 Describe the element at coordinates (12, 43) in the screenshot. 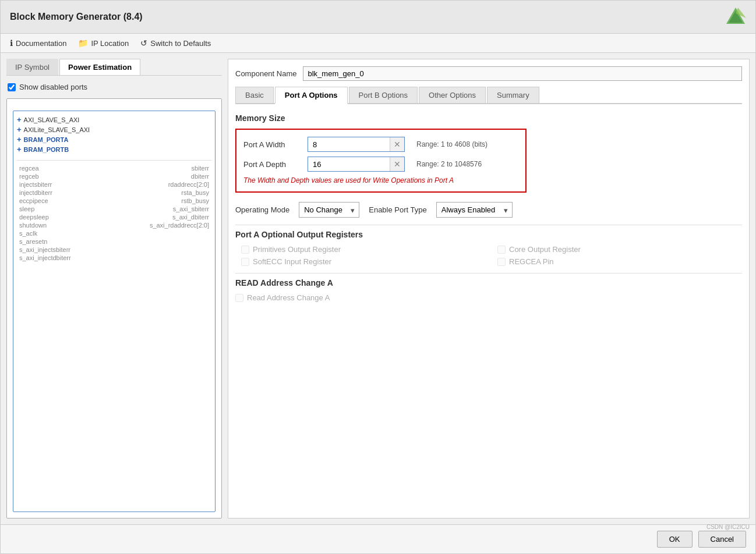

I see `info-icon: ℹ` at that location.